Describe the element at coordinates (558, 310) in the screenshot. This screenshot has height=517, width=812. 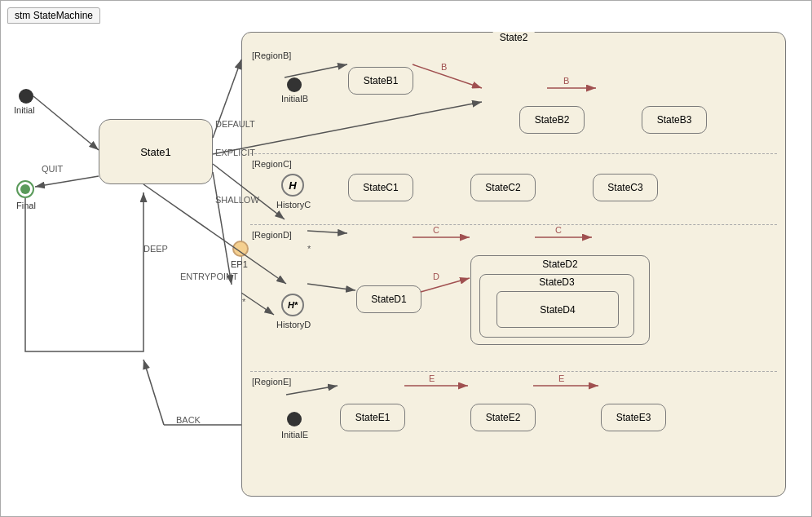
I see `stateD4-box: StateD4` at that location.